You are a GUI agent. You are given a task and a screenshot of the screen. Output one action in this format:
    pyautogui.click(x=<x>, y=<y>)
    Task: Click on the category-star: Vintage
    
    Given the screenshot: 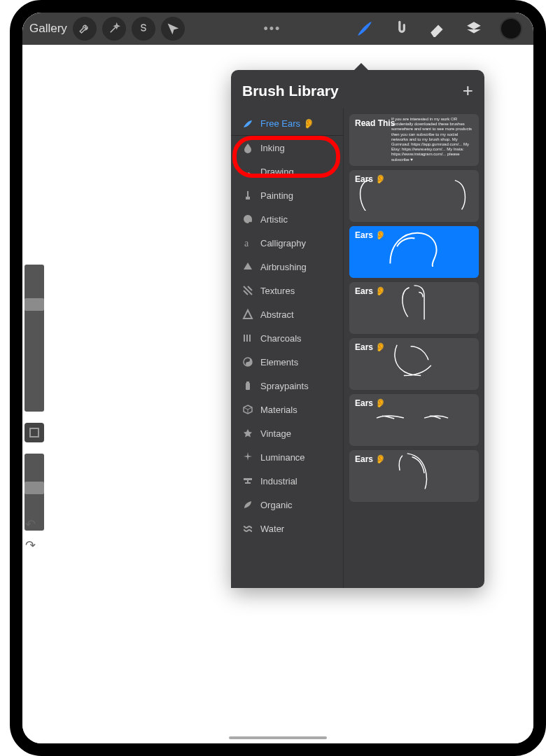 What is the action you would take?
    pyautogui.click(x=287, y=433)
    